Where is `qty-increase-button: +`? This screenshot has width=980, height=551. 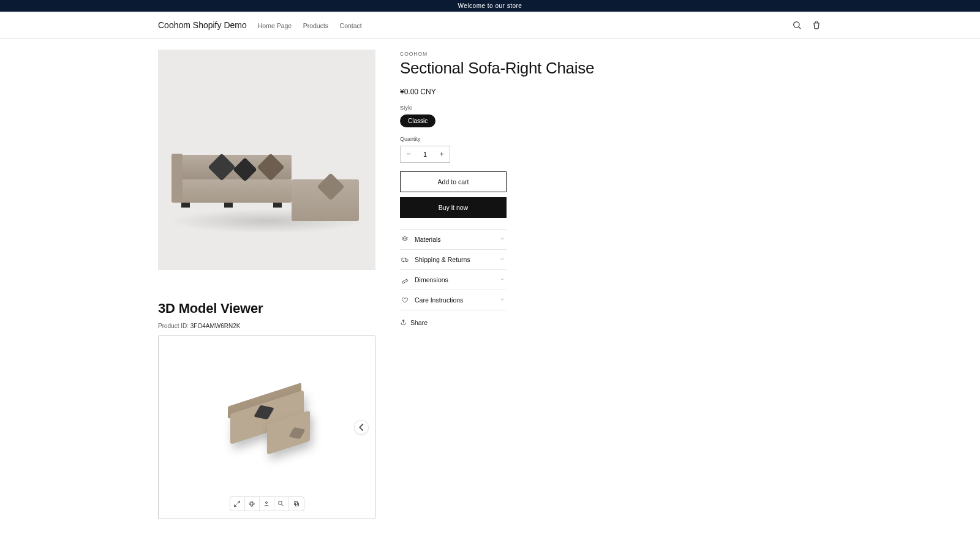 qty-increase-button: + is located at coordinates (442, 154).